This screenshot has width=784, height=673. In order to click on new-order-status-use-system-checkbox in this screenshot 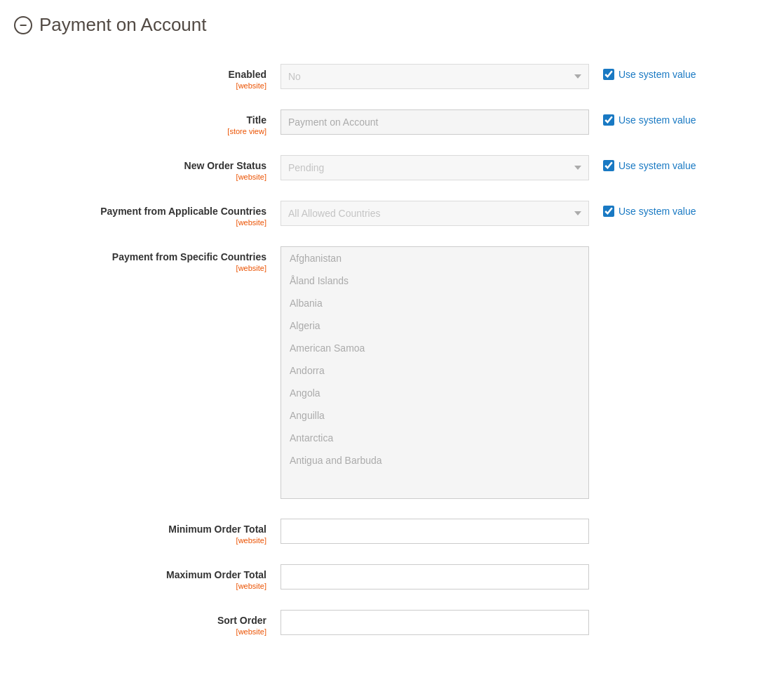, I will do `click(609, 166)`.